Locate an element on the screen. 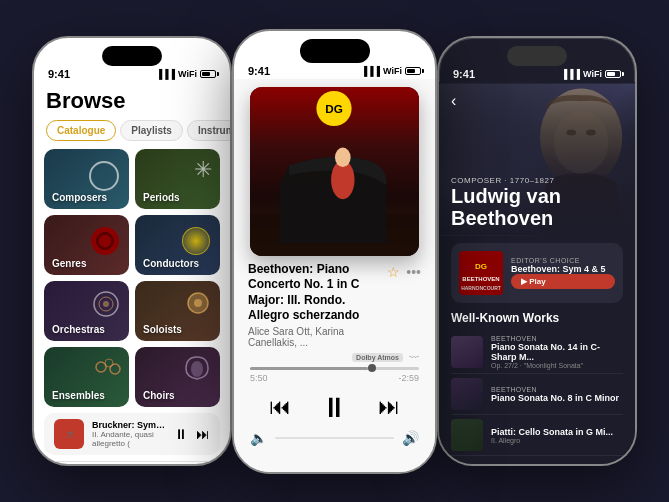 This screenshot has height=502, width=669. work-composer-1: BEETHOVEN is located at coordinates (555, 390).